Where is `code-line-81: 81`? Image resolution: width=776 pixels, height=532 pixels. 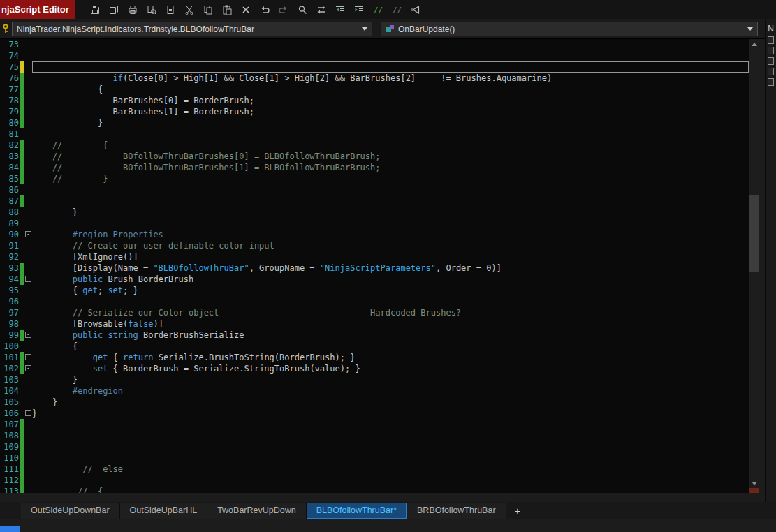
code-line-81: 81 is located at coordinates (374, 134).